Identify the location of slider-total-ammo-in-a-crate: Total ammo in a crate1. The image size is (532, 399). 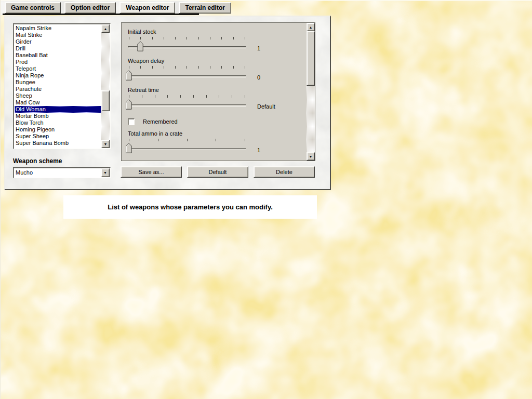
(217, 142).